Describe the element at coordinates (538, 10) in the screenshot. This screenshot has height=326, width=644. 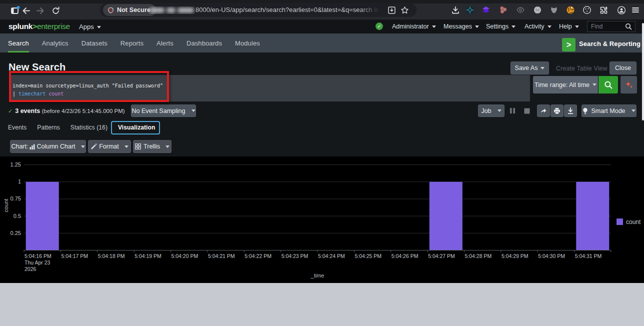
I see `extension-globe-icon` at that location.